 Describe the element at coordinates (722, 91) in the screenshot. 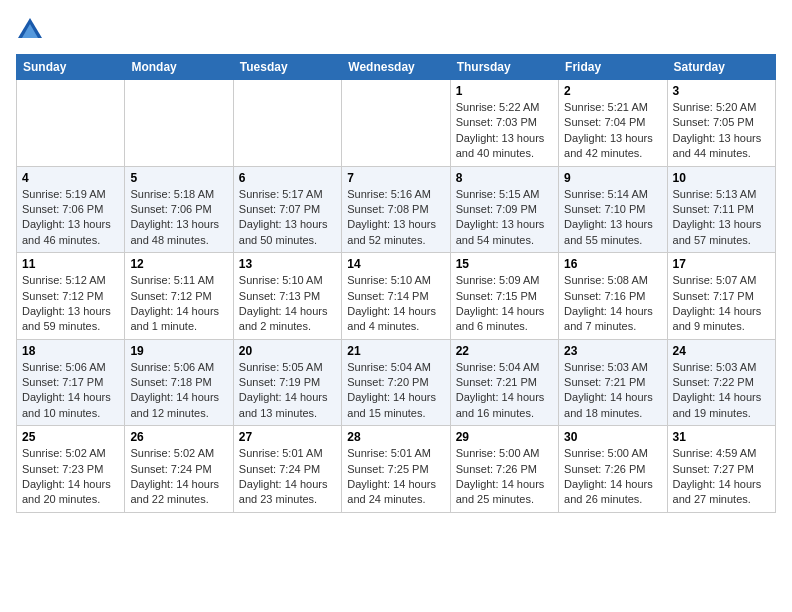

I see `day-number: 3` at that location.